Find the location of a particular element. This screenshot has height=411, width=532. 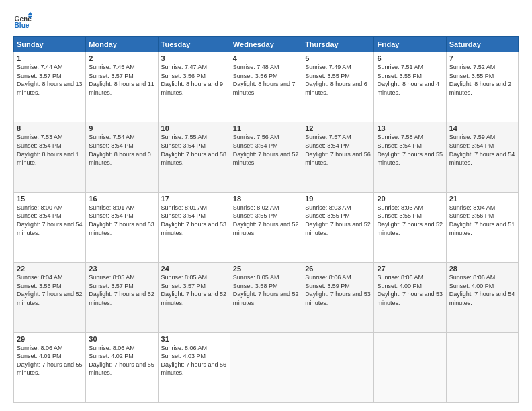

calendar-day-17: 17Sunrise: 8:01 AMSunset: 3:54 PMDayligh… is located at coordinates (193, 227).